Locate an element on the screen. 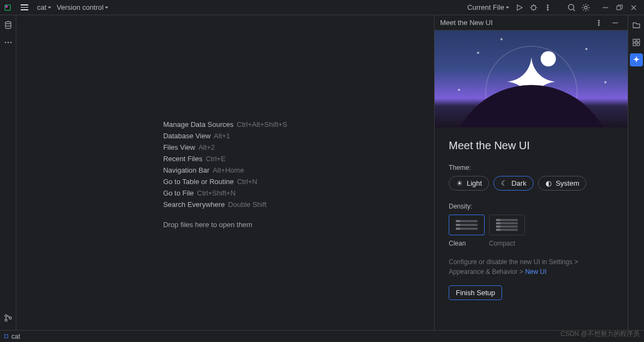  action-shortcut: Alt+2 is located at coordinates (207, 147).